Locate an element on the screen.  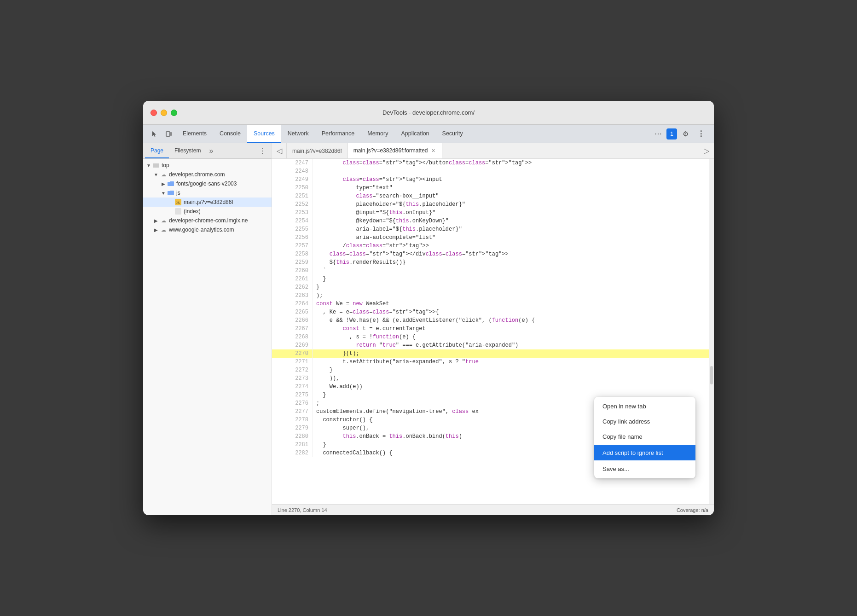
collapse-panel-icon: ▷ is located at coordinates (706, 151).